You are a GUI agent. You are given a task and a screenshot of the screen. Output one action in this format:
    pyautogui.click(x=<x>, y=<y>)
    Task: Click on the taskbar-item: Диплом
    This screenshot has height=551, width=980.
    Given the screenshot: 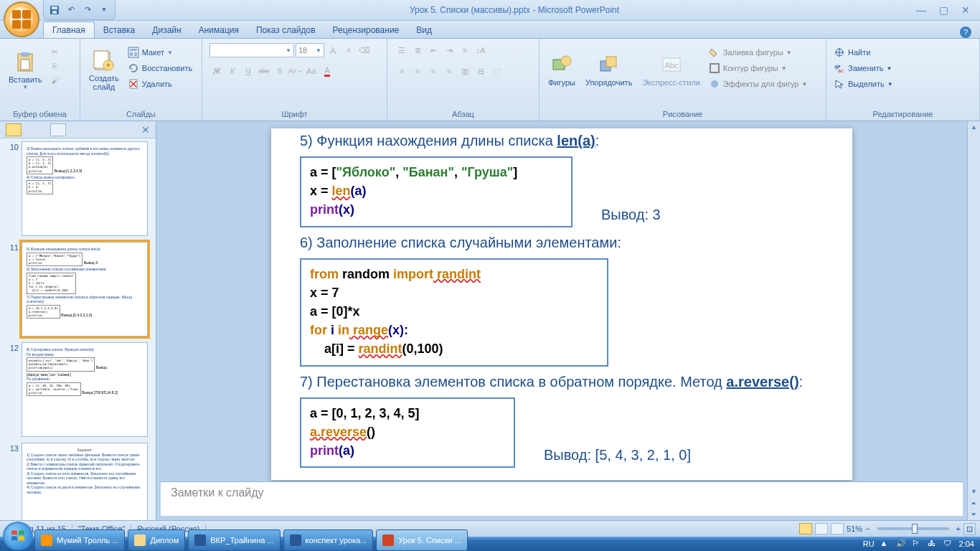 What is the action you would take?
    pyautogui.click(x=156, y=540)
    